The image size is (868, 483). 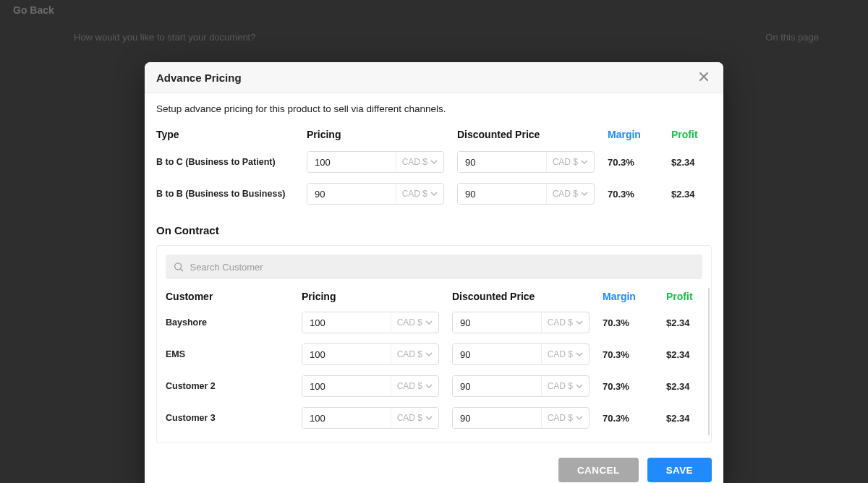 What do you see at coordinates (227, 299) in the screenshot?
I see `col-customer: Customer` at bounding box center [227, 299].